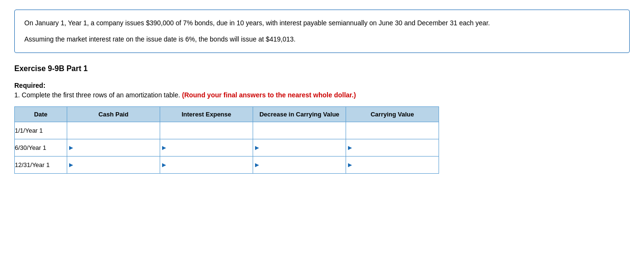  Describe the element at coordinates (322, 95) in the screenshot. I see `instruction-text: 1. Complete the first three rows of an a…` at that location.